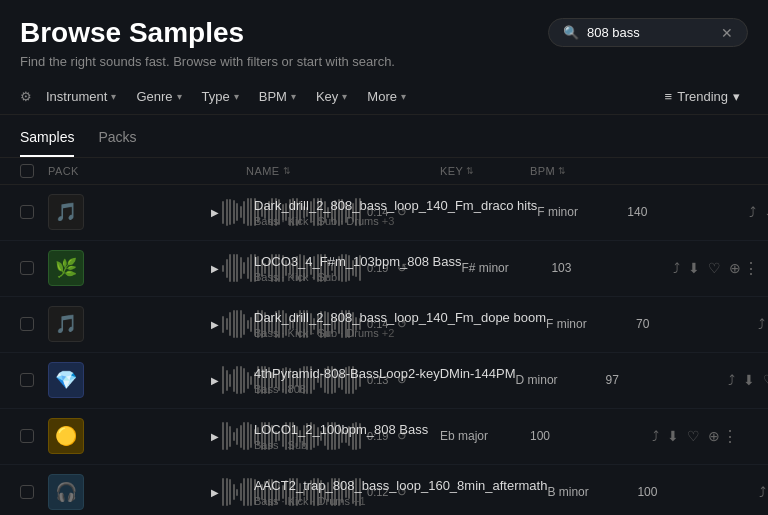 The width and height of the screenshot is (768, 515). I want to click on sample-tags: Bass · Kick · Sub · Drums +2, so click(400, 333).